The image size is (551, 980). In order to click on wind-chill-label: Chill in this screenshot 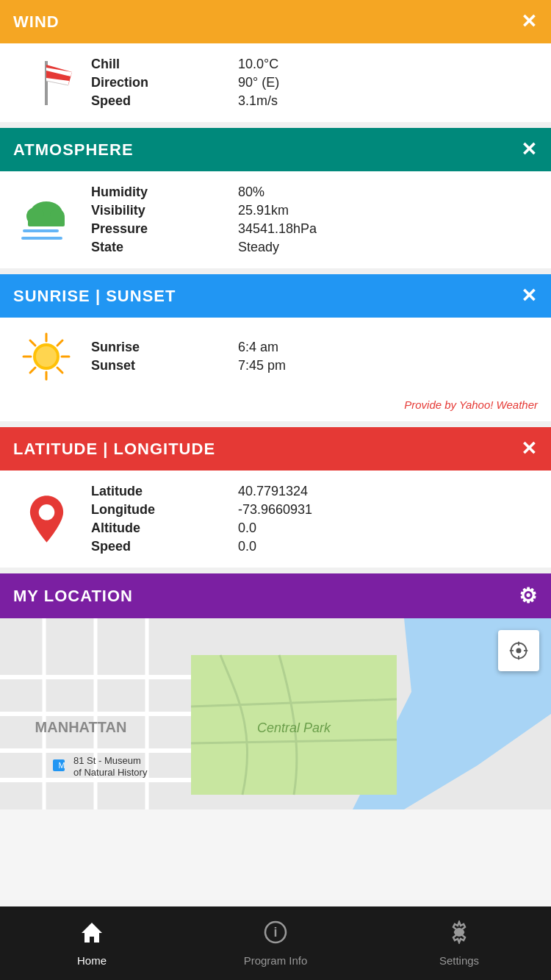, I will do `click(165, 65)`.